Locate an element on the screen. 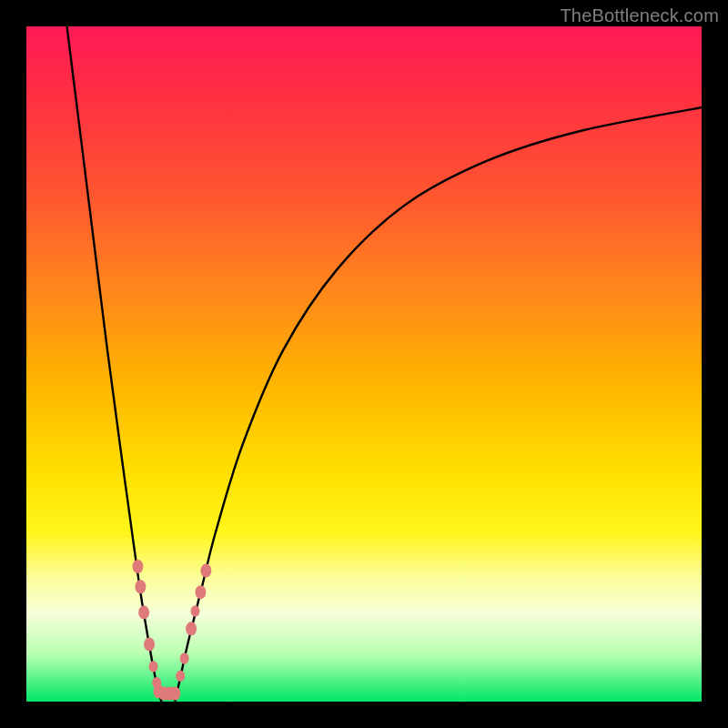  left-curve is located at coordinates (115, 364).